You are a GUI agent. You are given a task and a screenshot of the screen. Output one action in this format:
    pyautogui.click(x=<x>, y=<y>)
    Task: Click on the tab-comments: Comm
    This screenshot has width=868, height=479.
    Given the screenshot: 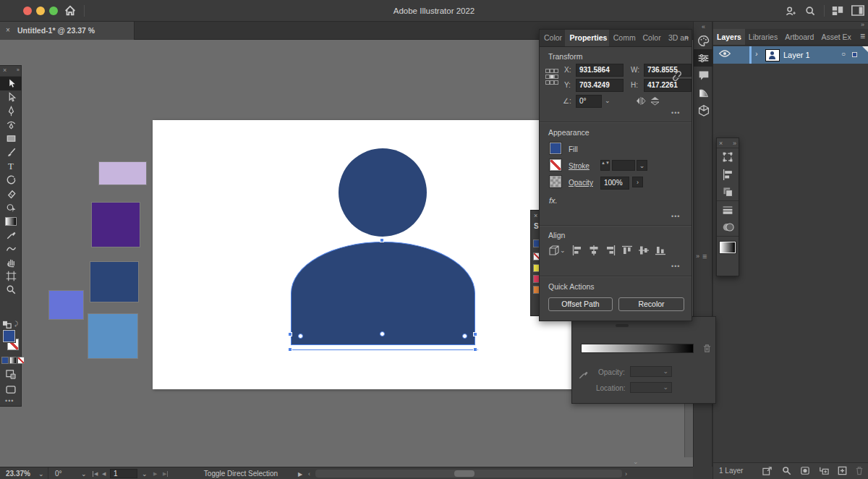 What is the action you would take?
    pyautogui.click(x=624, y=38)
    